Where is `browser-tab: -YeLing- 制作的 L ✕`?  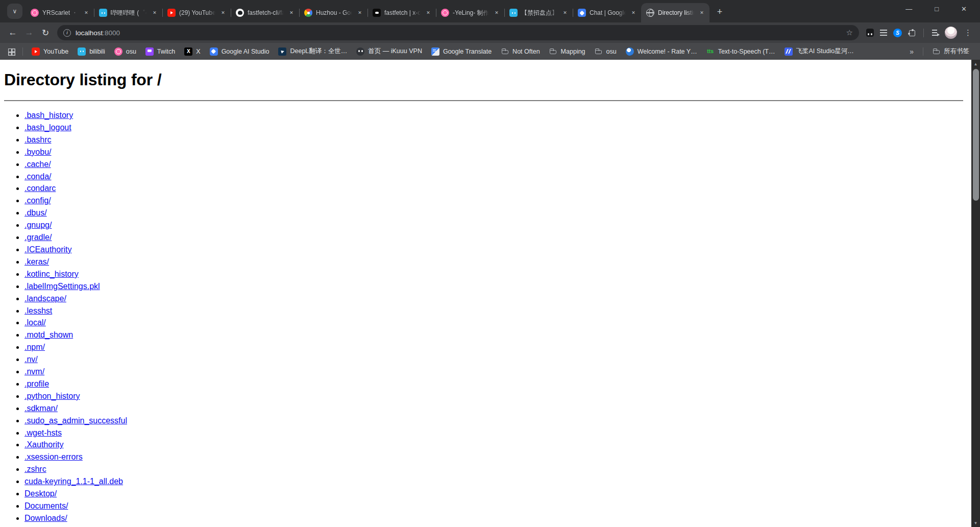 browser-tab: -YeLing- 制作的 L ✕ is located at coordinates (470, 13).